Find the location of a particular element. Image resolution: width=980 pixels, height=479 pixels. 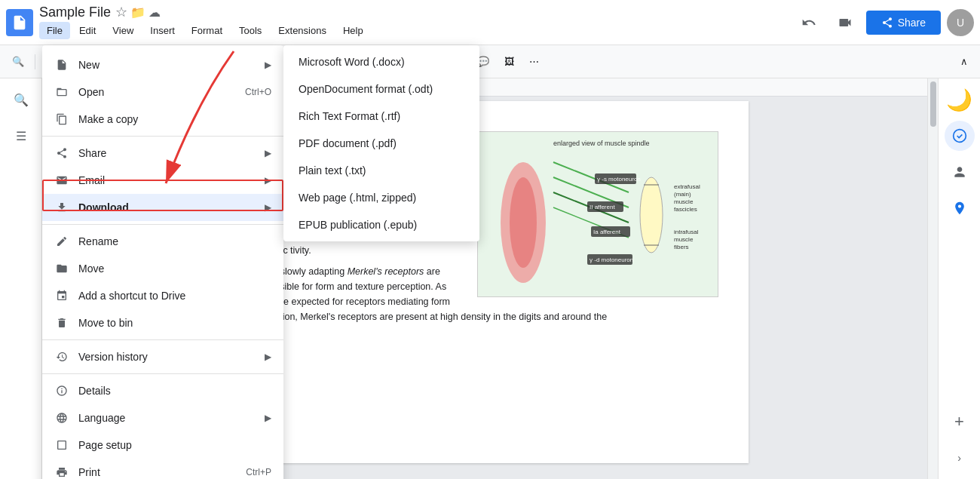

file-title-row: Sample File ☆ 📁 ☁ is located at coordinates (416, 12).